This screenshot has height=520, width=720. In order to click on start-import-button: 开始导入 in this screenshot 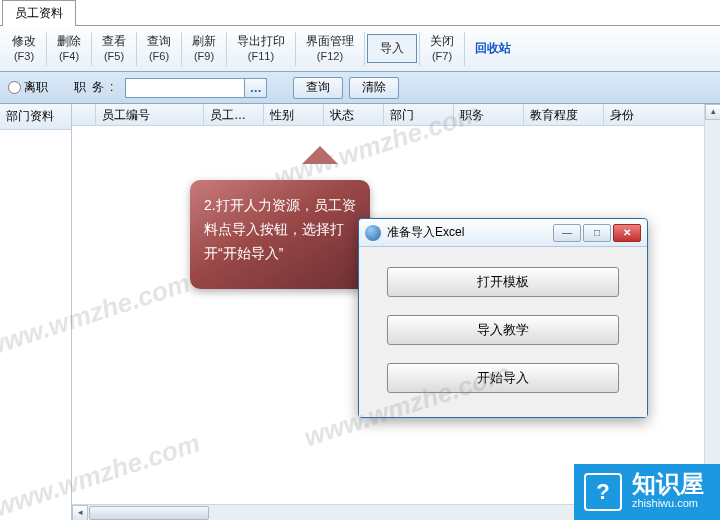, I will do `click(503, 378)`.